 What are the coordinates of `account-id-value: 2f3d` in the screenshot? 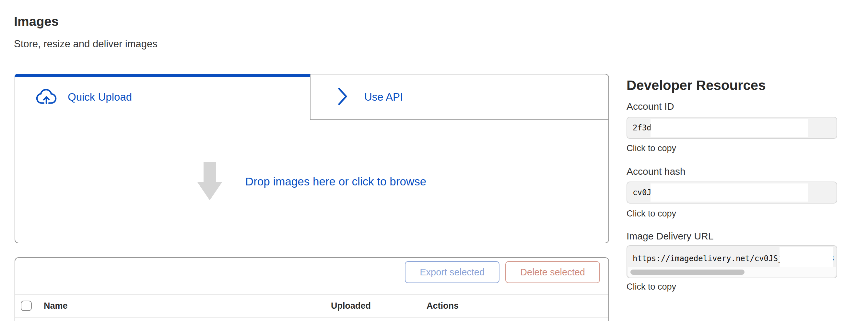 It's located at (642, 128).